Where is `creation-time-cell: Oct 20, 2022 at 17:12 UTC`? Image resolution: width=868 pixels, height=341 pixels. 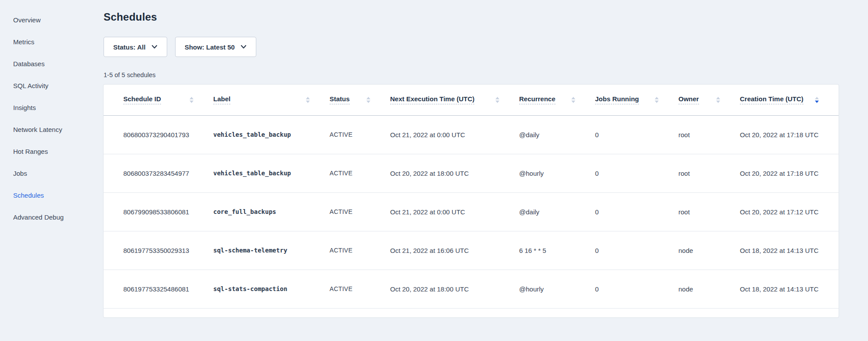
creation-time-cell: Oct 20, 2022 at 17:12 UTC is located at coordinates (789, 212).